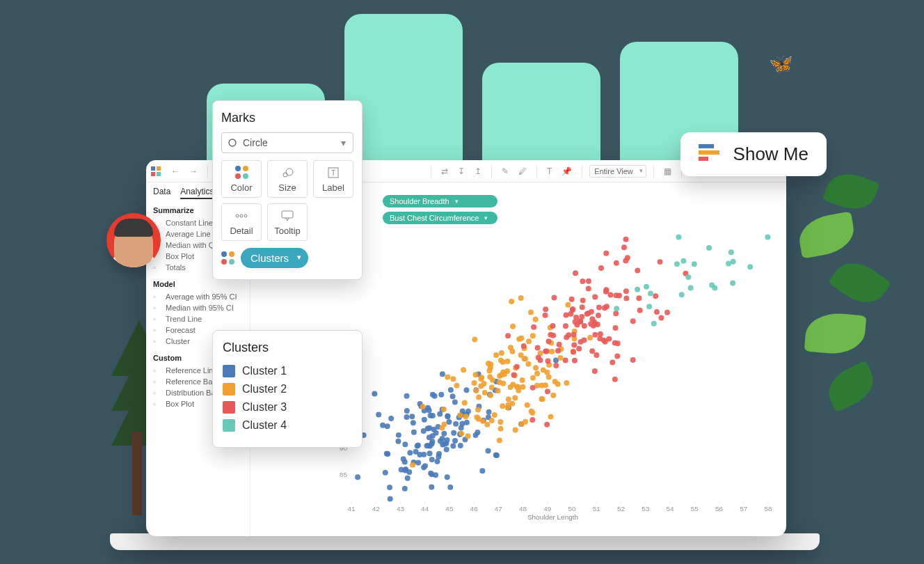 The width and height of the screenshot is (924, 564). I want to click on model-item: ▫Average with 95% CI, so click(198, 297).